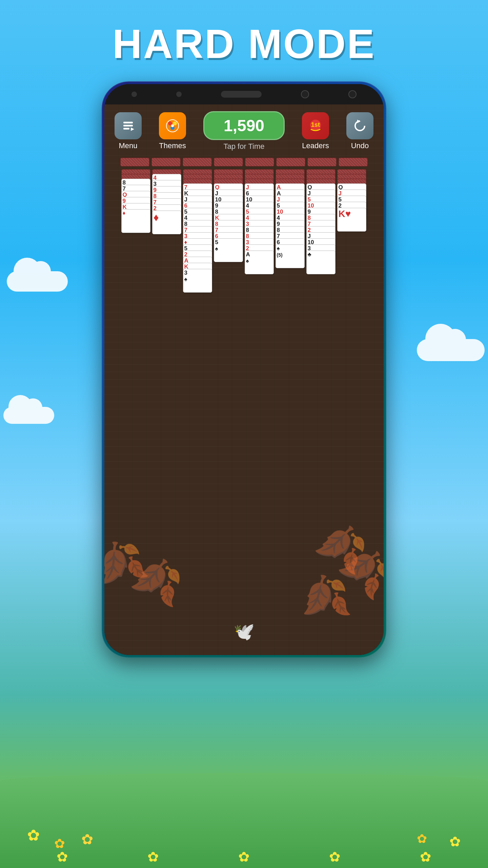  What do you see at coordinates (352, 231) in the screenshot?
I see `col-8: Q♠ J♦ 5♠ 2♠ K♥` at bounding box center [352, 231].